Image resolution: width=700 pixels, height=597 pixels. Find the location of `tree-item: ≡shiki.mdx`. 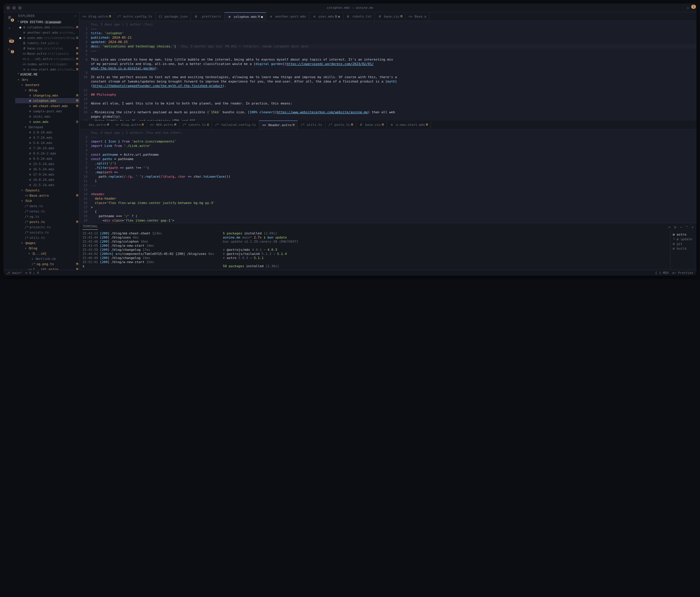

tree-item: ≡shiki.mdx is located at coordinates (47, 116).